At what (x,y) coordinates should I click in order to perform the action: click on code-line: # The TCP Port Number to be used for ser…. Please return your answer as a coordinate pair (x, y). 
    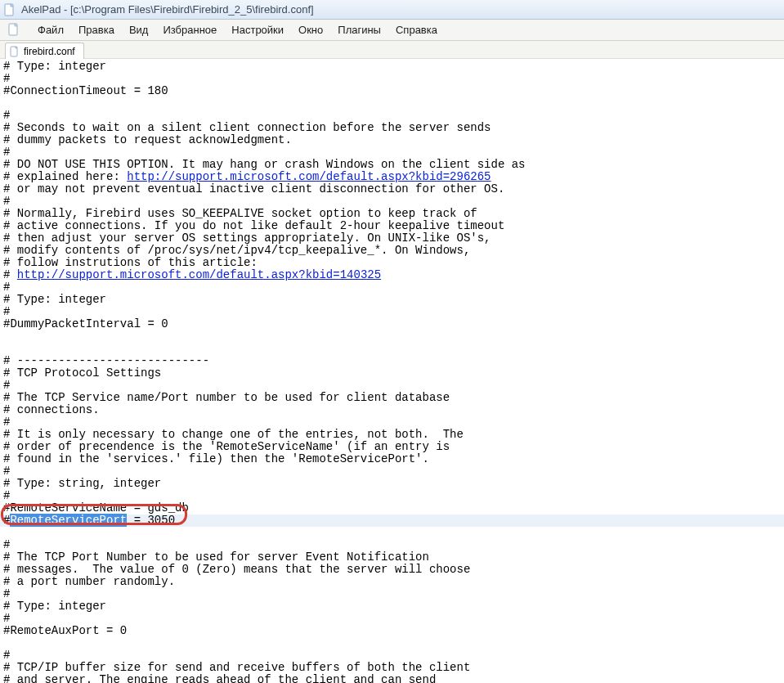
    Looking at the image, I should click on (216, 557).